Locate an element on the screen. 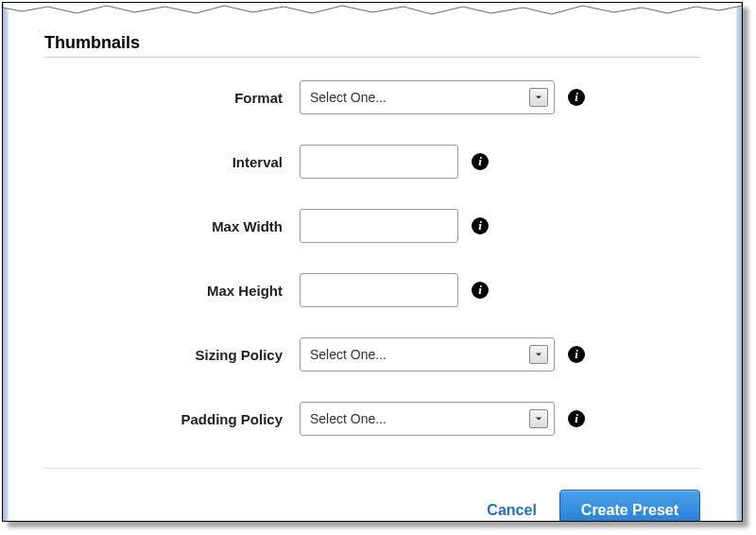 This screenshot has width=756, height=535. control-padding-policy: Select One... i is located at coordinates (442, 419).